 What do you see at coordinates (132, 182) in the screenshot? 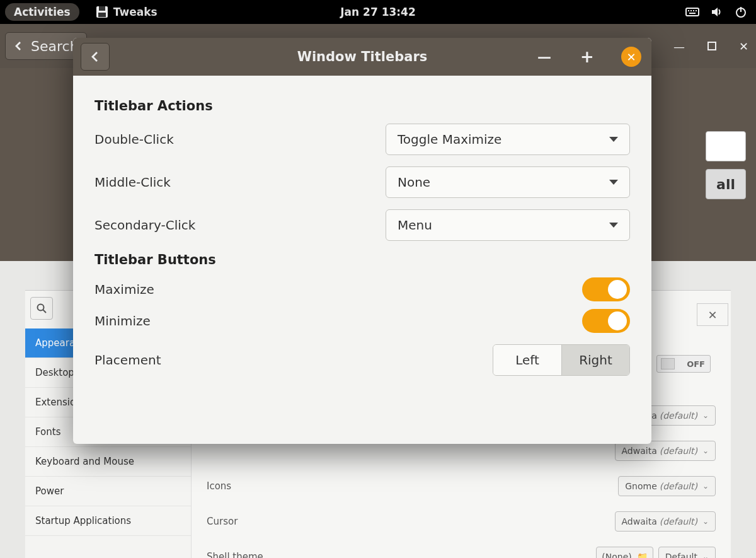
I see `middle-click-label: Middle-Click` at bounding box center [132, 182].